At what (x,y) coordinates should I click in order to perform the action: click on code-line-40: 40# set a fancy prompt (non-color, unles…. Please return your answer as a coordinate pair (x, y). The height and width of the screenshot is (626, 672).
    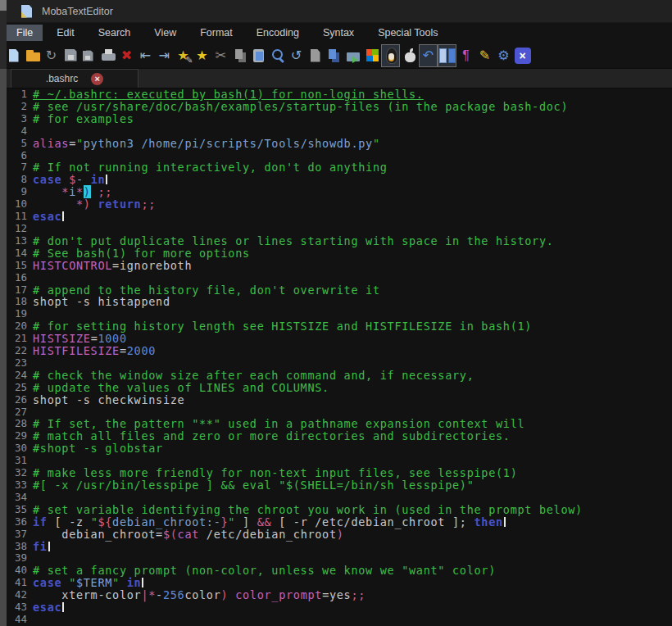
    Looking at the image, I should click on (339, 570).